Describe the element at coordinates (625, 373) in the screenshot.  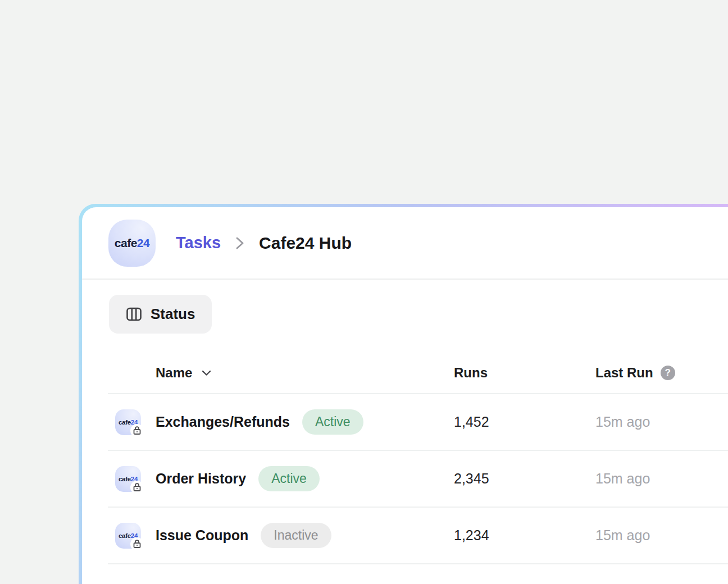
I see `last-run-column-label: Last Run` at that location.